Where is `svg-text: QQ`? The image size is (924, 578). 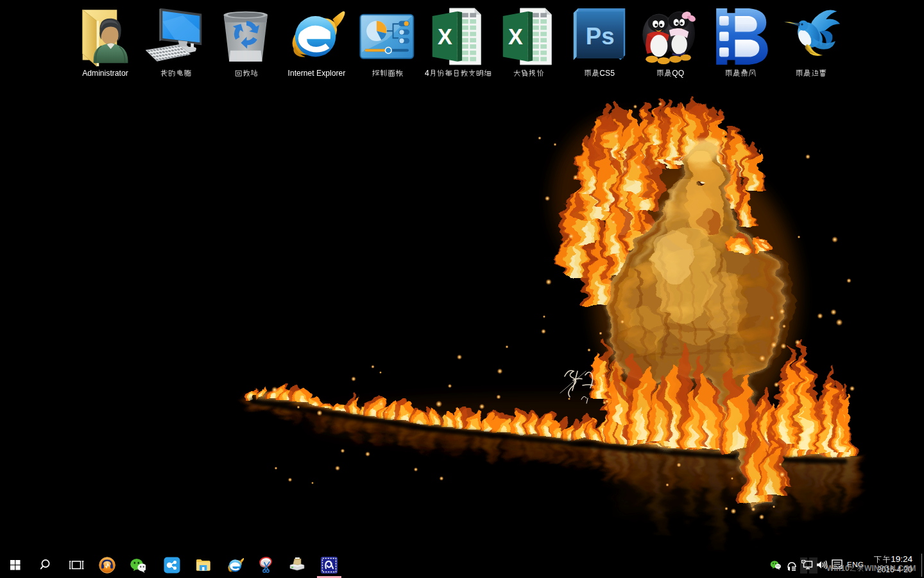
svg-text: QQ is located at coordinates (678, 73).